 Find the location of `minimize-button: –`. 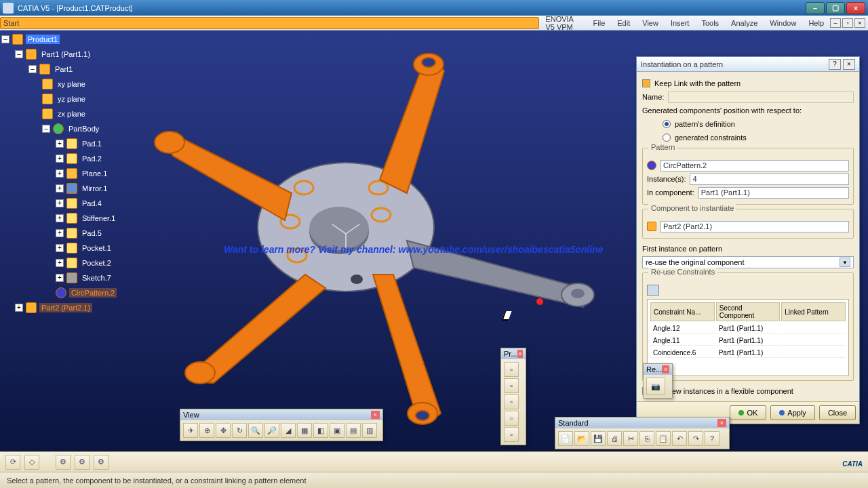

minimize-button: – is located at coordinates (815, 8).